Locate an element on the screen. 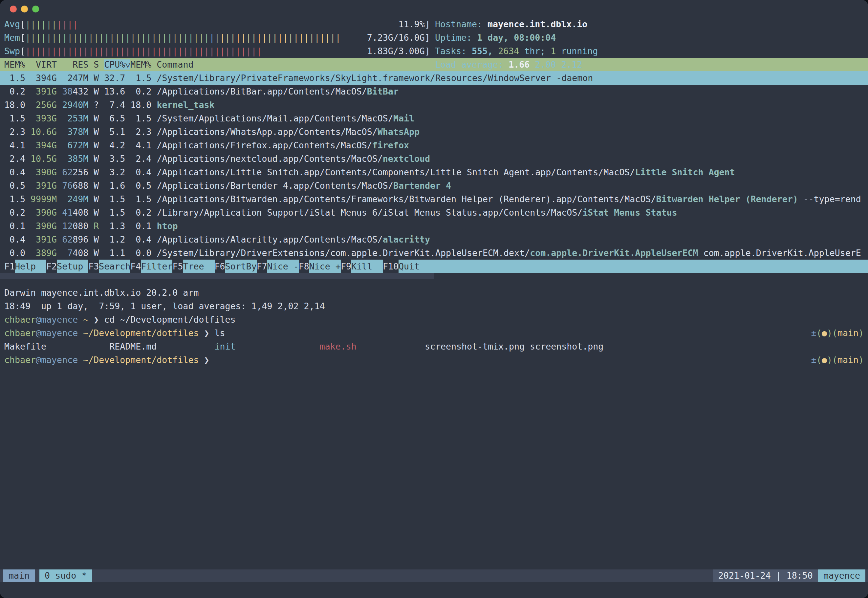 Image resolution: width=868 pixels, height=598 pixels. process-row: 0.4 390G 62256 W 3.2 0.4 /Applications/L… is located at coordinates (434, 172).